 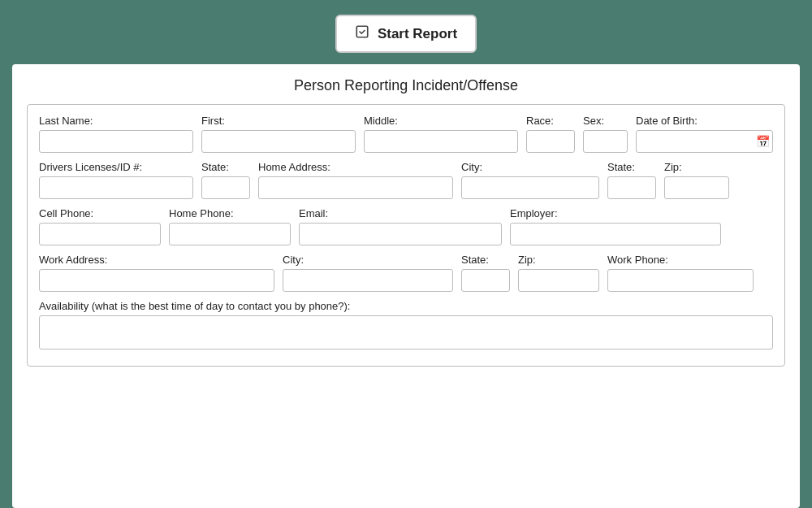 What do you see at coordinates (632, 167) in the screenshot?
I see `label-state2: State:` at bounding box center [632, 167].